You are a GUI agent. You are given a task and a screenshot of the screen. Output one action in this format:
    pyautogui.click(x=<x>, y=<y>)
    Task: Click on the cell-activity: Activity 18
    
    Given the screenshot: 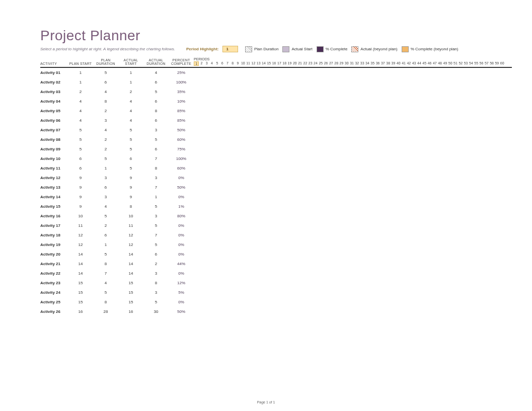 What is the action you would take?
    pyautogui.click(x=54, y=235)
    